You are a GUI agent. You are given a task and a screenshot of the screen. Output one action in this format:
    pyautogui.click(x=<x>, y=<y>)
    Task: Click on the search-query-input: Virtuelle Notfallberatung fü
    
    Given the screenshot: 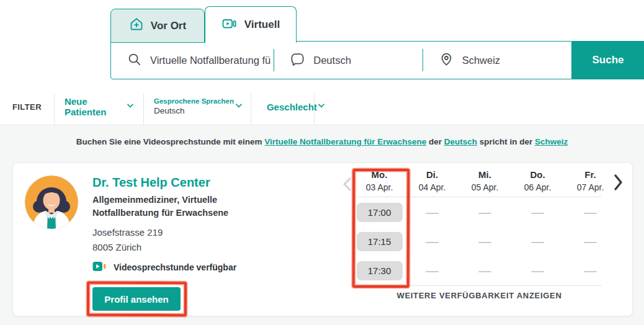 What is the action you would take?
    pyautogui.click(x=192, y=60)
    